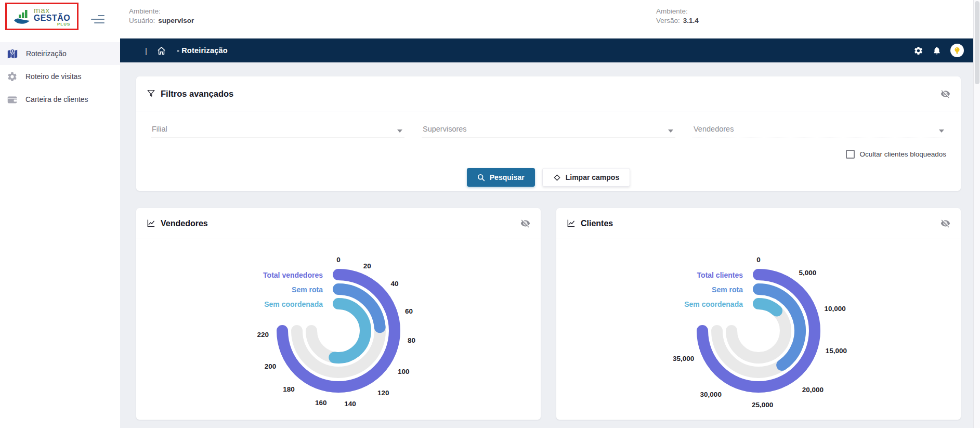 Image resolution: width=980 pixels, height=428 pixels. Describe the element at coordinates (547, 50) in the screenshot. I see `breadcrumb-bar: | - Roteirização` at that location.